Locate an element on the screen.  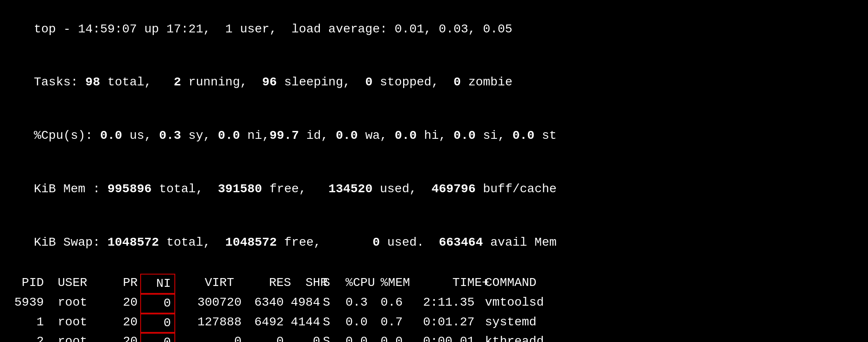
mem-used-val: 134520 is located at coordinates (351, 189).